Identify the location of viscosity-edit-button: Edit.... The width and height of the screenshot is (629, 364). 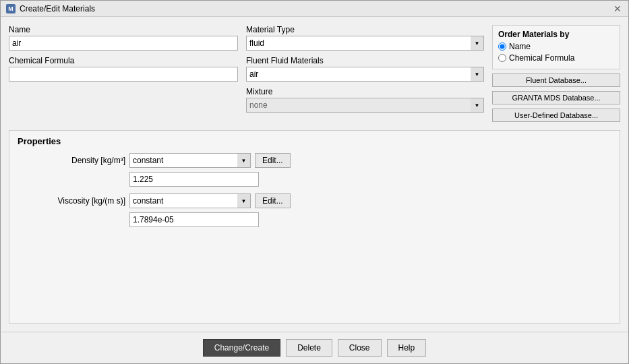
(272, 201).